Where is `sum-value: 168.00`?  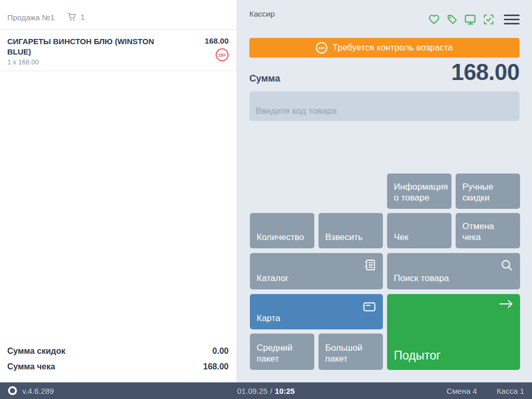 sum-value: 168.00 is located at coordinates (485, 72).